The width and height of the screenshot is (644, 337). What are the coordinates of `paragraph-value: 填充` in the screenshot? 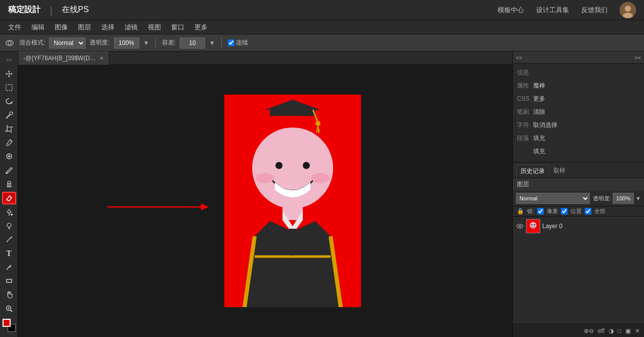 It's located at (539, 139).